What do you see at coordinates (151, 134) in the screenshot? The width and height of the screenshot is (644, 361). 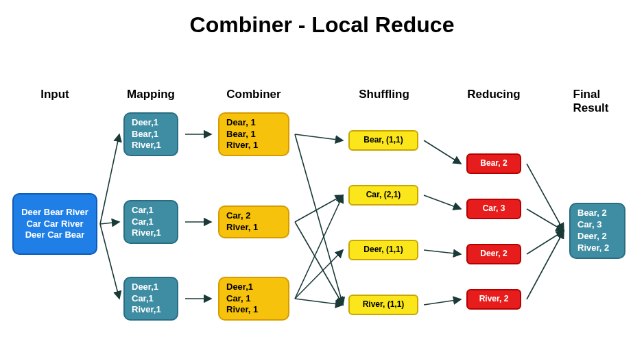 I see `mapping-box-0: Deer,1Bear,1River,1` at bounding box center [151, 134].